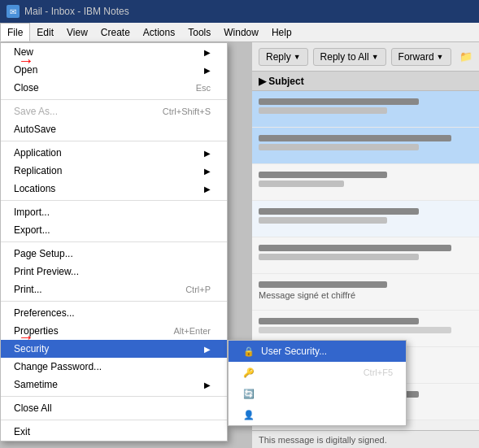  I want to click on menu-security: Security▶ 🔒 User Security... 🔑 Lock Note…, so click(114, 349).